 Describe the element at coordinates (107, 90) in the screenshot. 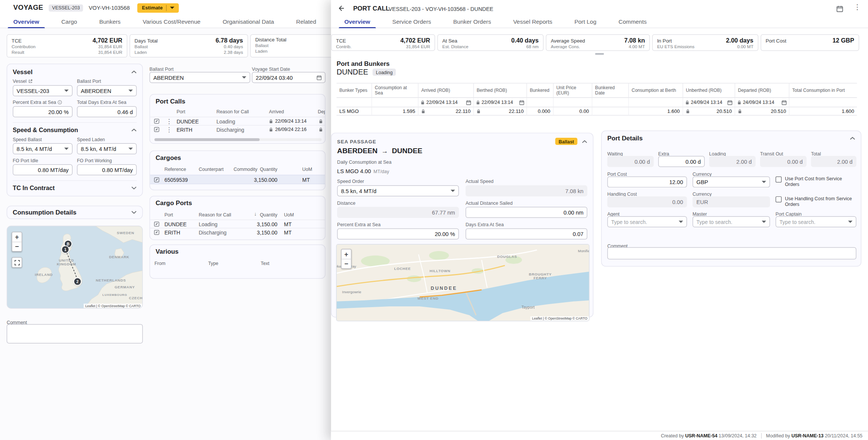

I see `ballast-port-select: ABERDEEN` at that location.